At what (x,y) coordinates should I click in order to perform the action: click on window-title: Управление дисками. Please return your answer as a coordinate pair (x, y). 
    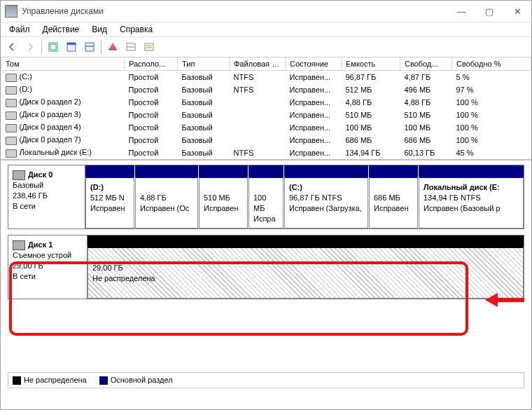
    Looking at the image, I should click on (234, 11).